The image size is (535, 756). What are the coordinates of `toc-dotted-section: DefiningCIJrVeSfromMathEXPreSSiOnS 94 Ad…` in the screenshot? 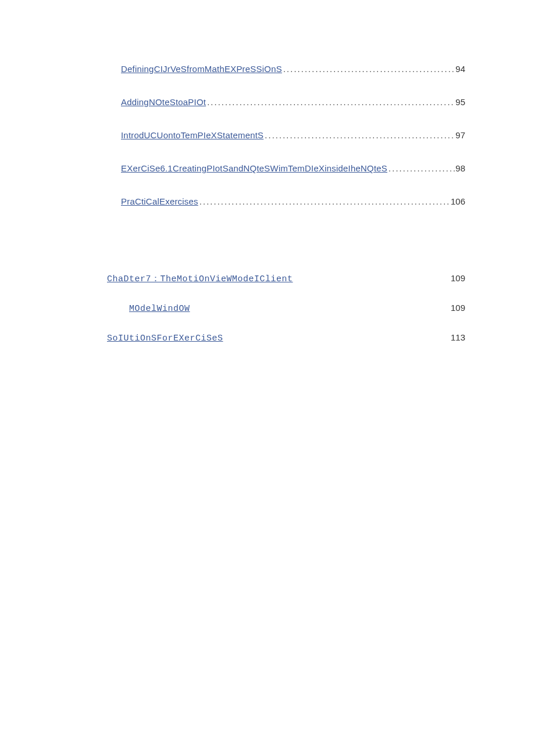 It's located at (293, 135).